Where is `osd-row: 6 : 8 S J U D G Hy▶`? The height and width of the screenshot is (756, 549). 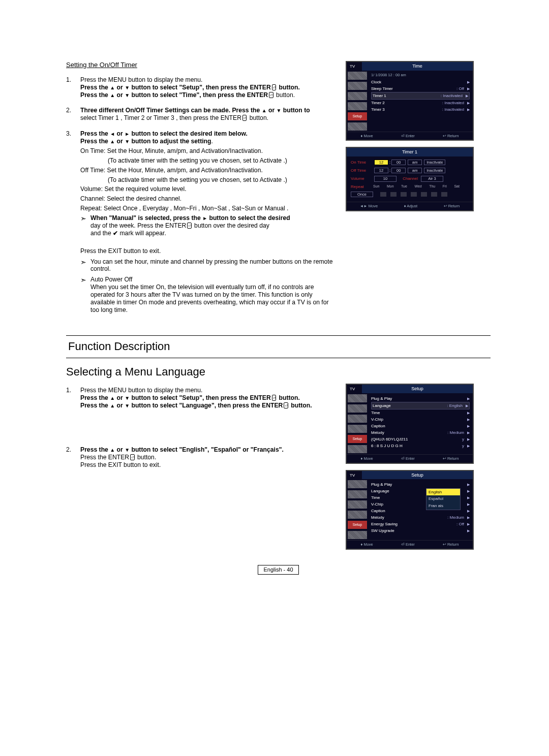
osd-row: 6 : 8 S J U D G Hy▶ is located at coordinates (420, 446).